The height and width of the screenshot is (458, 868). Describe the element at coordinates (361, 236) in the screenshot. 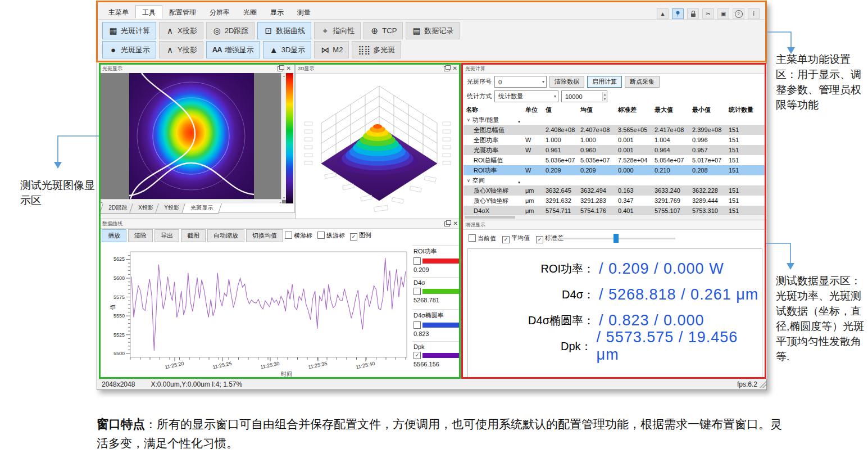

I see `curve-checkbox-图例: ✓图例` at that location.